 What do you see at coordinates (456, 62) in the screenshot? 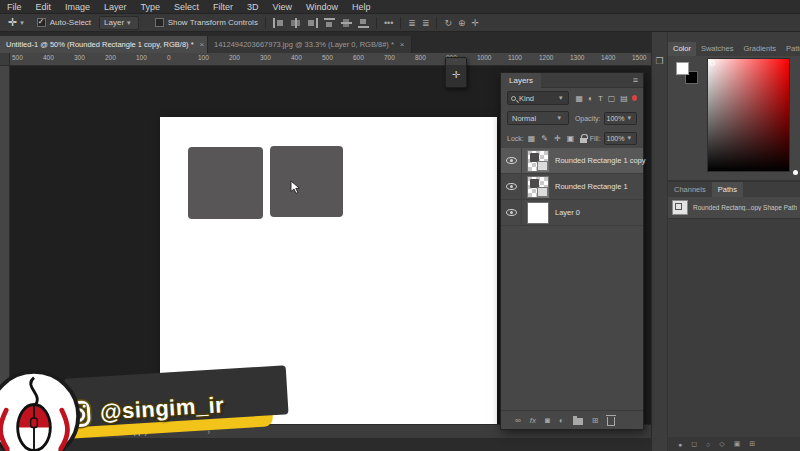
I see `widget-grip: ∙∙` at bounding box center [456, 62].